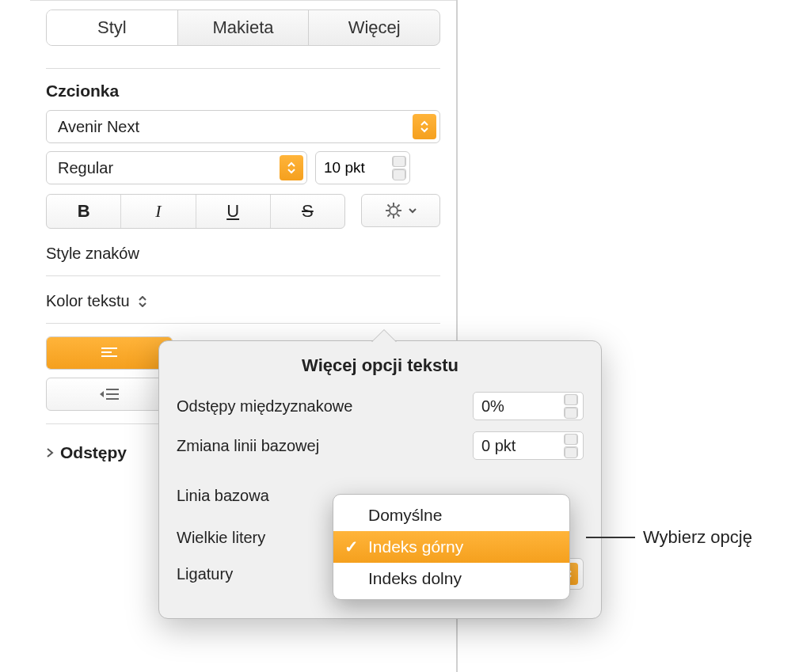 This screenshot has height=672, width=799. Describe the element at coordinates (243, 127) in the screenshot. I see `font-family-popup: Avenir Next` at that location.